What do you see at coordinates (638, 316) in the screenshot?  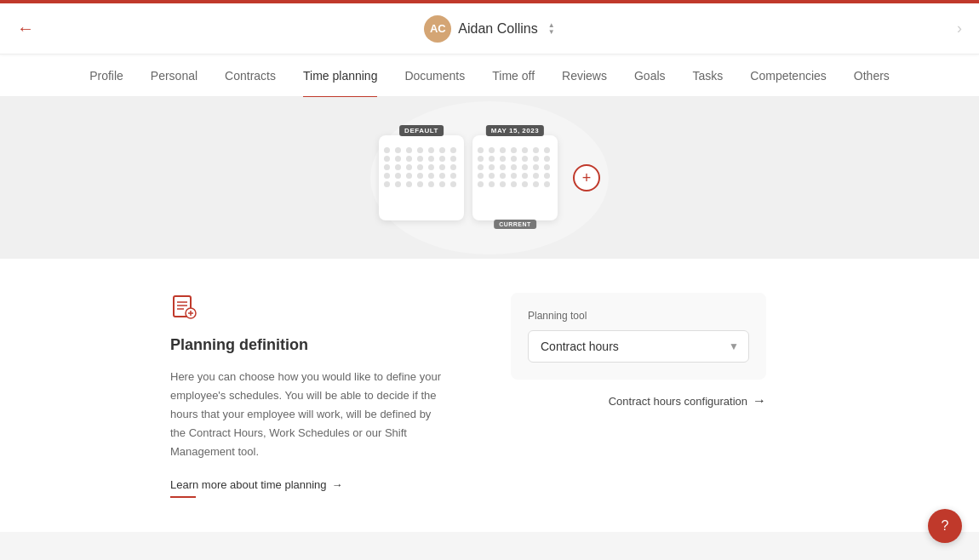 I see `planning-tool-label: Planning tool` at bounding box center [638, 316].